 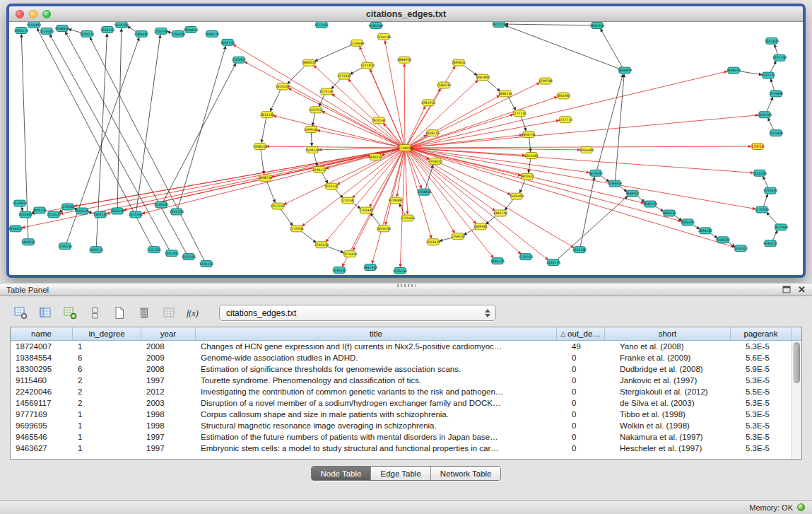 What do you see at coordinates (68, 206) in the screenshot?
I see `graph-node: 1235405` at bounding box center [68, 206].